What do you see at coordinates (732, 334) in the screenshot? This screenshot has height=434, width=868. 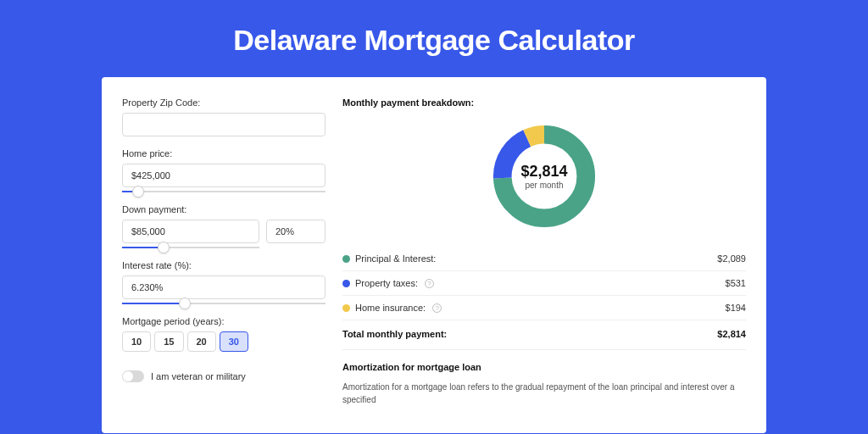 I see `total-value: $2,814` at bounding box center [732, 334].